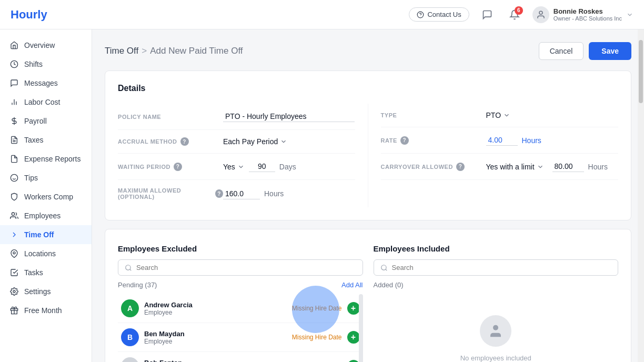 The image size is (644, 362). What do you see at coordinates (216, 361) in the screenshot?
I see `info-bob-fenton: Bob Fenton Manager` at bounding box center [216, 361].